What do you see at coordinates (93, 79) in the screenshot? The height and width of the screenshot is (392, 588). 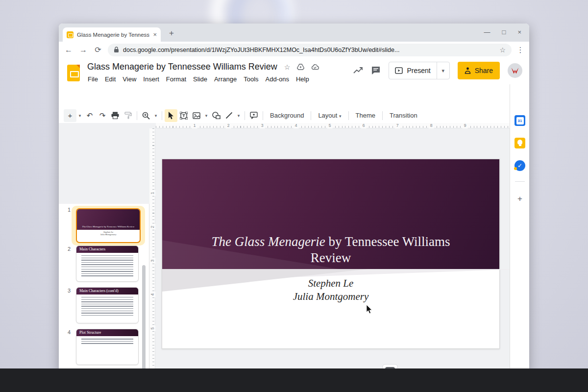 I see `menu-item-file: File` at bounding box center [93, 79].